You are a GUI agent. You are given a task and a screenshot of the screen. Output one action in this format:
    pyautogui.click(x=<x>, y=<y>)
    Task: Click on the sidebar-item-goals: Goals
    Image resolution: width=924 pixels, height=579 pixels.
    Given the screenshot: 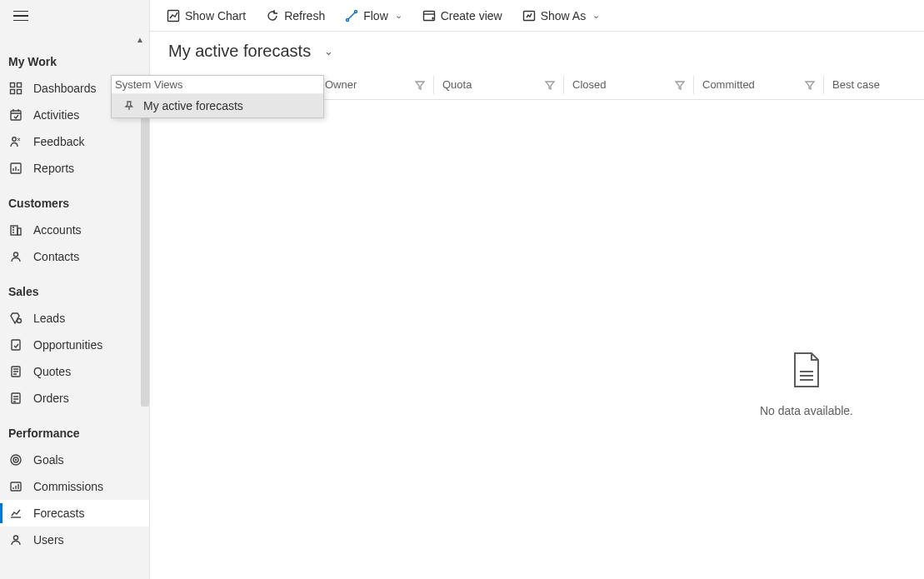 What is the action you would take?
    pyautogui.click(x=75, y=460)
    